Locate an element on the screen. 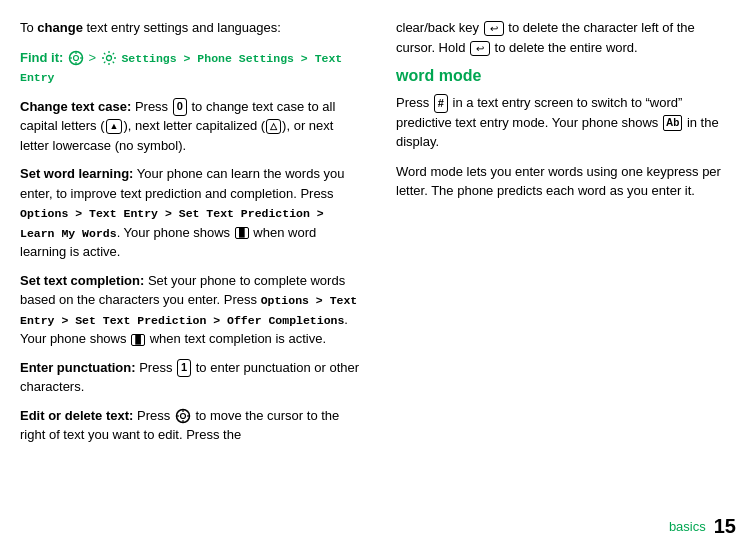 The image size is (756, 550). settings-icon is located at coordinates (109, 58).